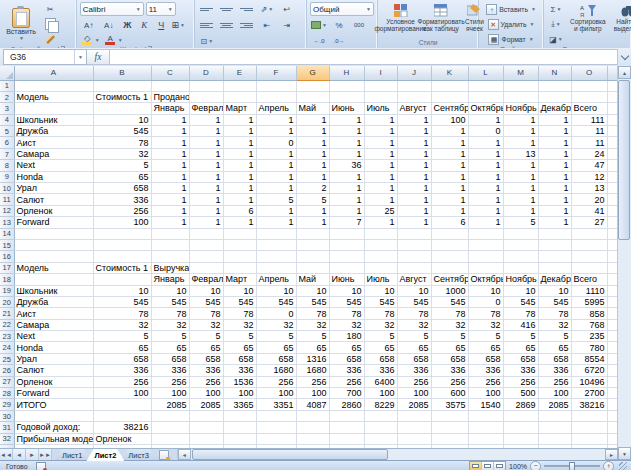 The height and width of the screenshot is (470, 631). I want to click on cell-F32, so click(276, 438).